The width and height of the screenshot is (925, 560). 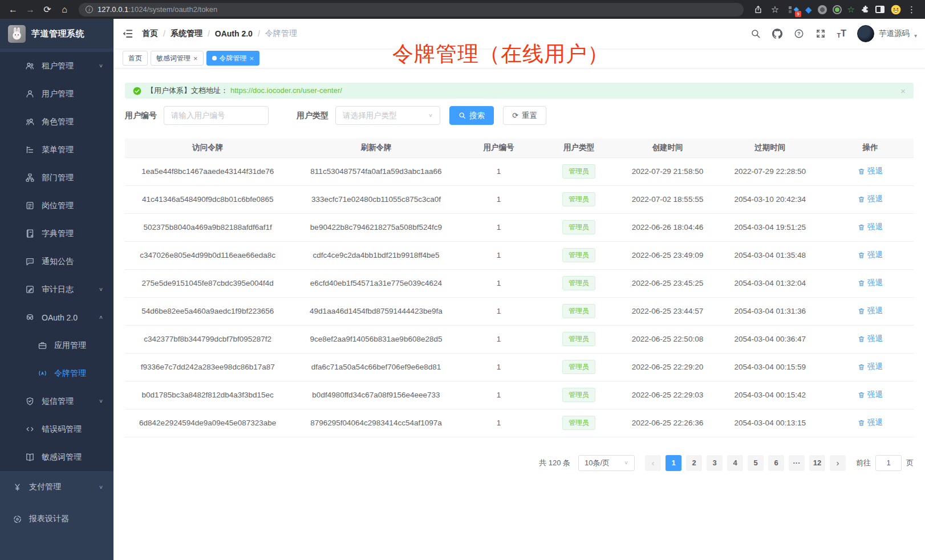 I want to click on sidebar-item: 通知公告, so click(x=57, y=261).